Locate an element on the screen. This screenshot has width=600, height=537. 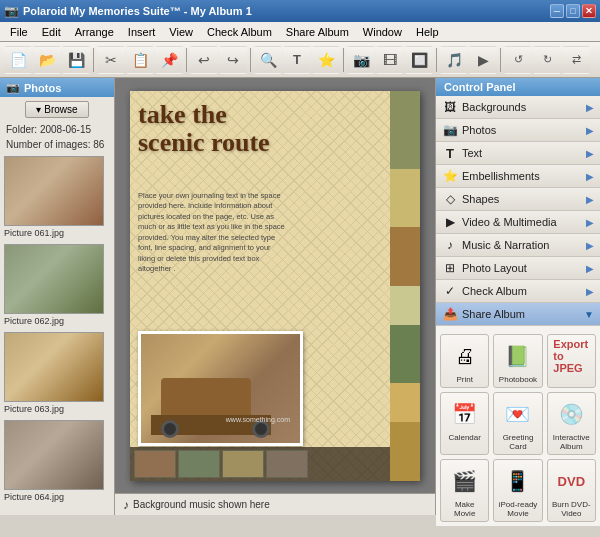
interactive-album-icon: 💿 is located at coordinates (571, 414).